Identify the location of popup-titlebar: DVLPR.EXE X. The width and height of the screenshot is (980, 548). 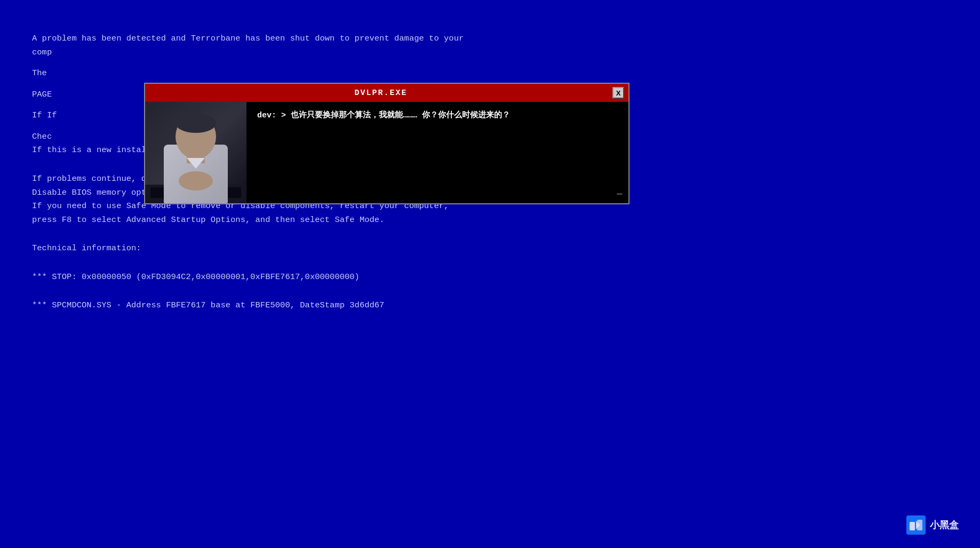
(387, 93).